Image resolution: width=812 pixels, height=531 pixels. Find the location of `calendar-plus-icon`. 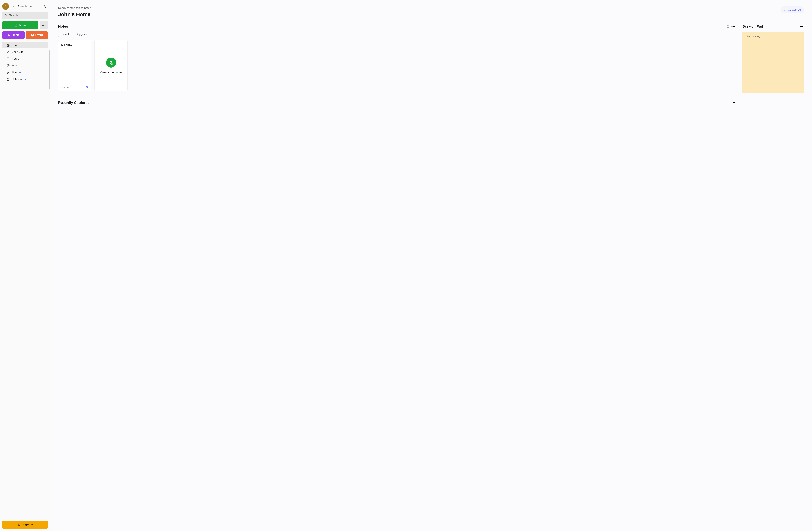

calendar-plus-icon is located at coordinates (32, 35).